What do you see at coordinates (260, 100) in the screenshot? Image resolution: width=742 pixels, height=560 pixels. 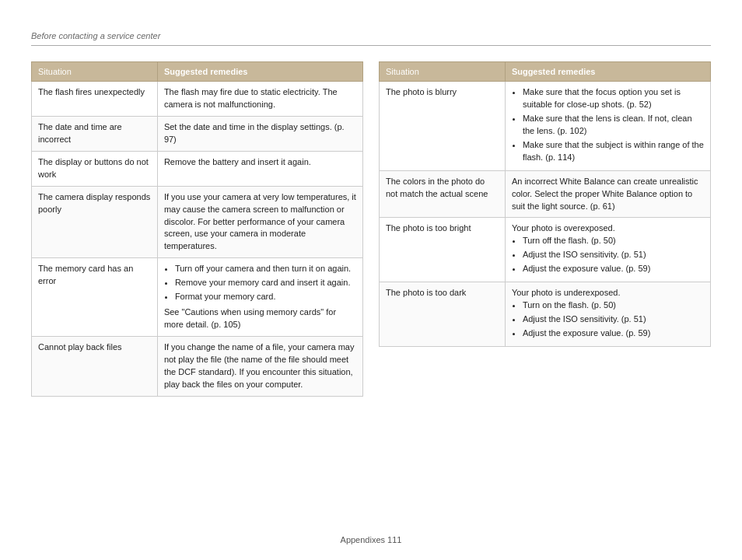 I see `remedy-cell: The flash may fire due to static electri…` at bounding box center [260, 100].